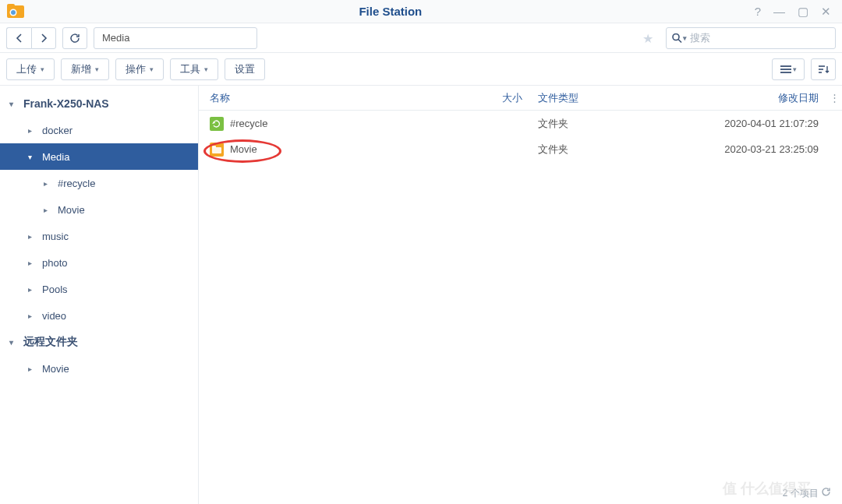  Describe the element at coordinates (140, 69) in the screenshot. I see `action-button: 操作▾` at that location.